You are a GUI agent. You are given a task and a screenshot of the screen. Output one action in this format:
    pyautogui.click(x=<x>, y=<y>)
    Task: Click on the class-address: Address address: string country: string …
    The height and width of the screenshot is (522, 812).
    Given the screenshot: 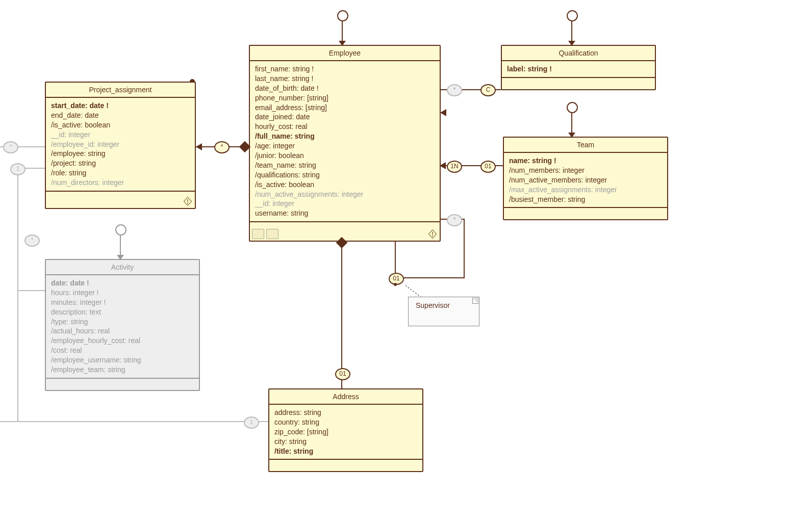 What is the action you would take?
    pyautogui.click(x=346, y=430)
    